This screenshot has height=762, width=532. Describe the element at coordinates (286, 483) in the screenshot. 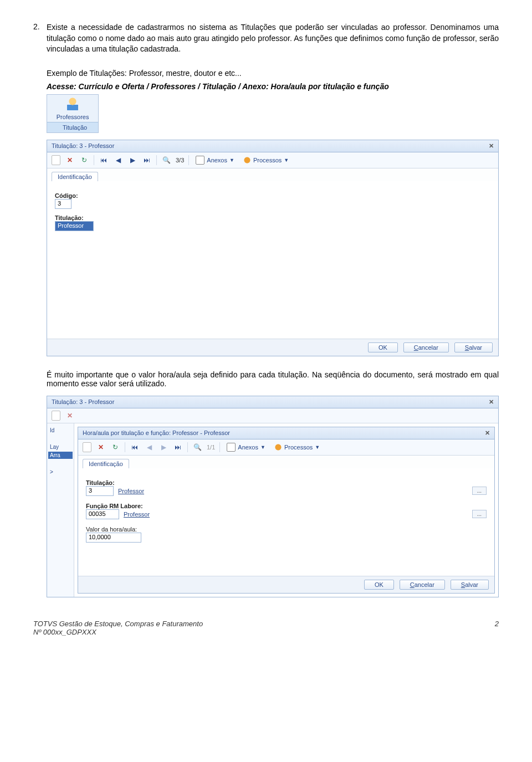

I see `titulacao-label: Titulação:` at that location.